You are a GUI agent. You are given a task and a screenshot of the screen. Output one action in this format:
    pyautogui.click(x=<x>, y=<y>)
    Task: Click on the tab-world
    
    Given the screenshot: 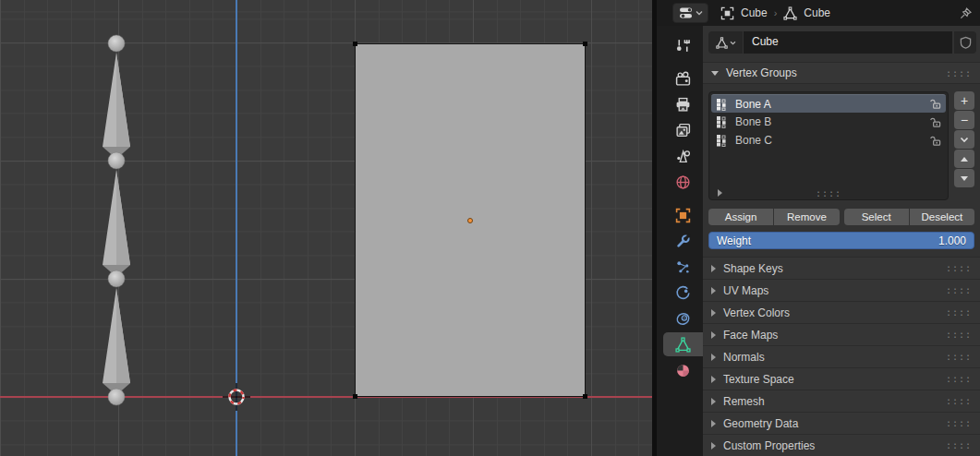 What is the action you would take?
    pyautogui.click(x=684, y=182)
    